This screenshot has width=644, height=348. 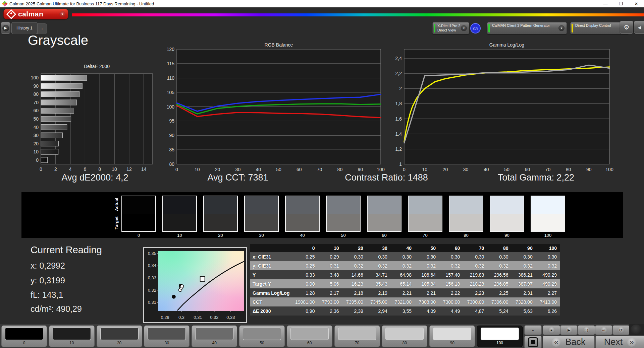 What do you see at coordinates (272, 266) in the screenshot?
I see `row-label: y: CIE31` at bounding box center [272, 266].